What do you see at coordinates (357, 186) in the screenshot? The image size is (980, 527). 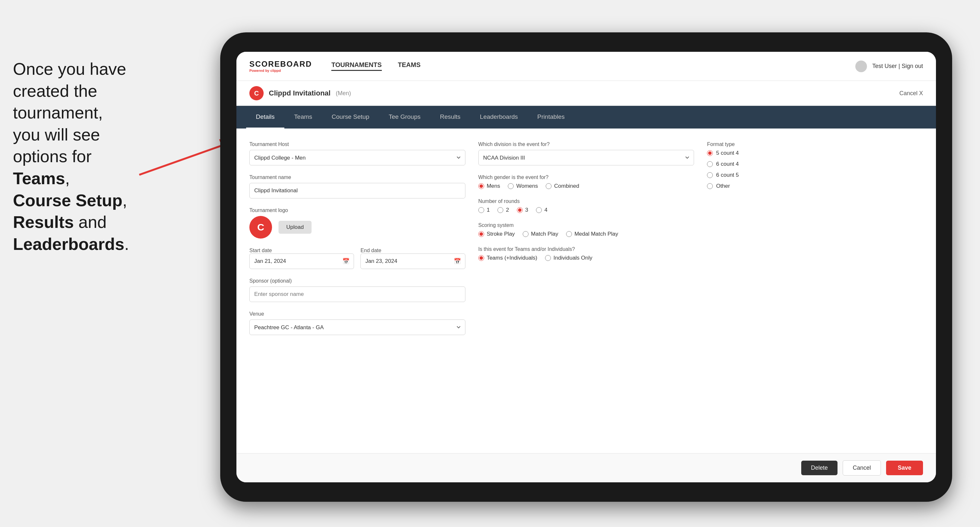 I see `name-group: Tournament name` at bounding box center [357, 186].